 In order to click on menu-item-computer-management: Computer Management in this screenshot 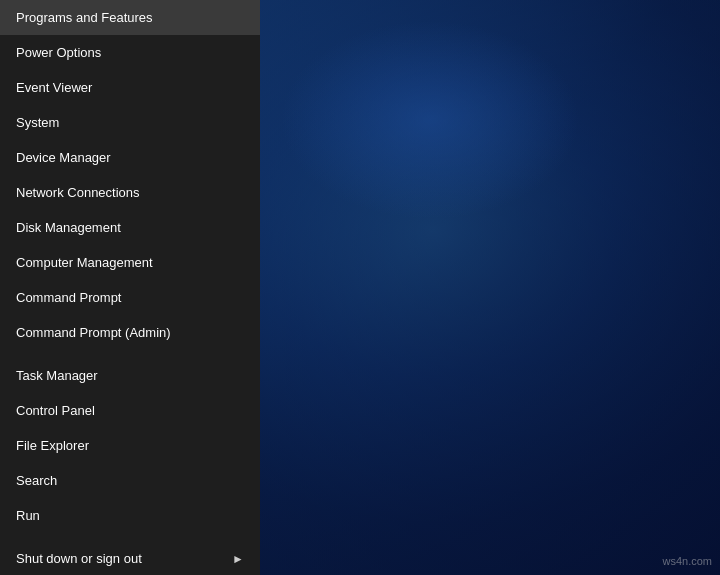, I will do `click(130, 262)`.